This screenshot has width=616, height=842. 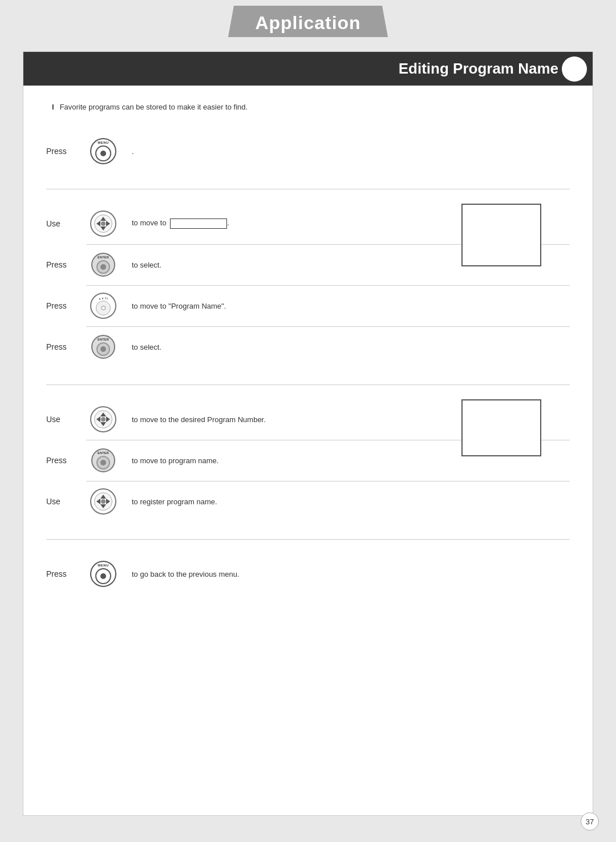 What do you see at coordinates (574, 69) in the screenshot?
I see `section-circle` at bounding box center [574, 69].